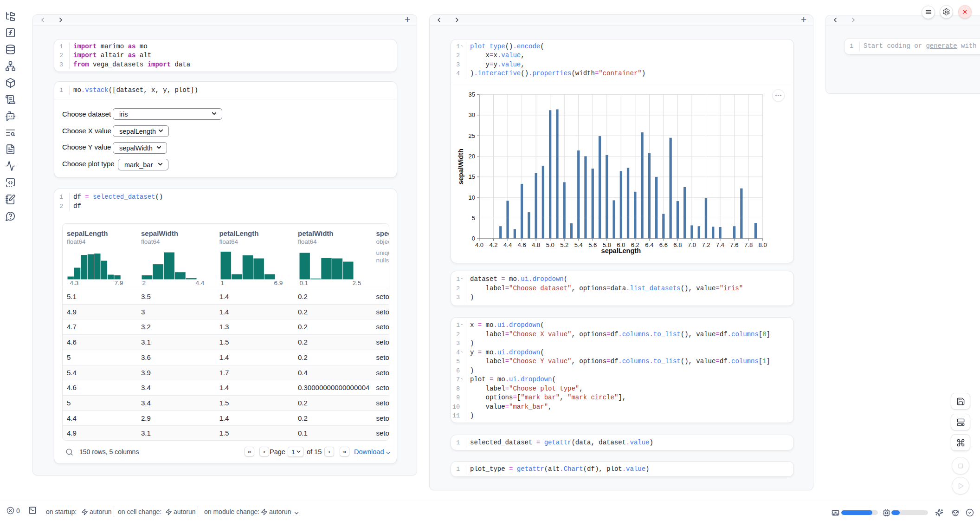  Describe the element at coordinates (748, 245) in the screenshot. I see `svg-text: 7.8` at that location.